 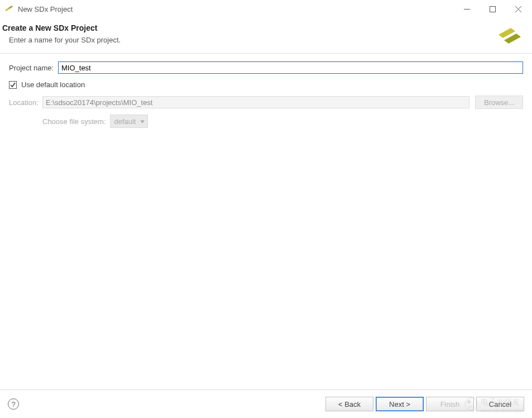 I want to click on back-button: < Back, so click(x=349, y=404).